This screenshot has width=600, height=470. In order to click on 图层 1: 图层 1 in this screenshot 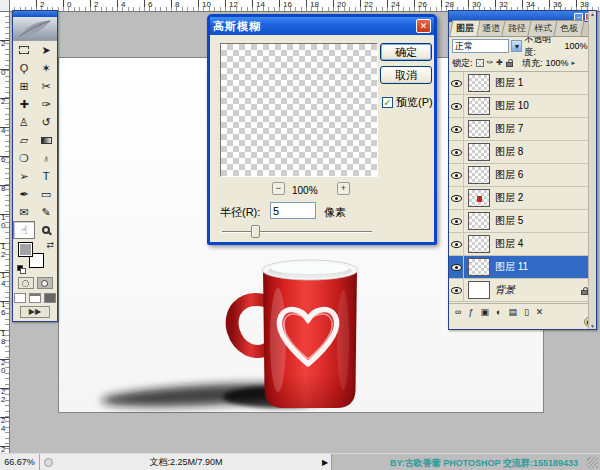, I will do `click(522, 84)`.